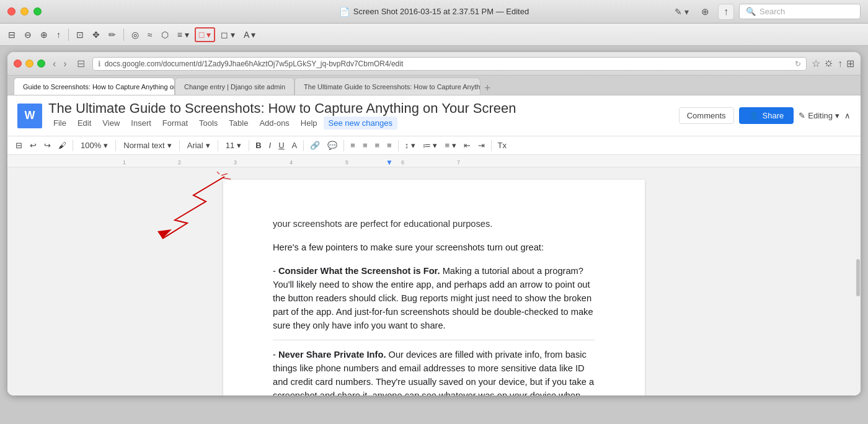 This screenshot has height=424, width=868. What do you see at coordinates (837, 115) in the screenshot?
I see `chevron-down-icon: ▾` at bounding box center [837, 115].